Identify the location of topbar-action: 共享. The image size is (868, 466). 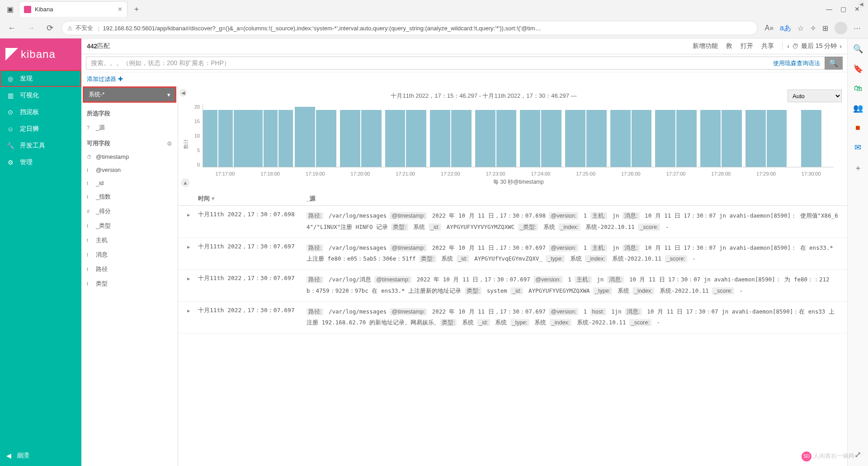
(768, 46).